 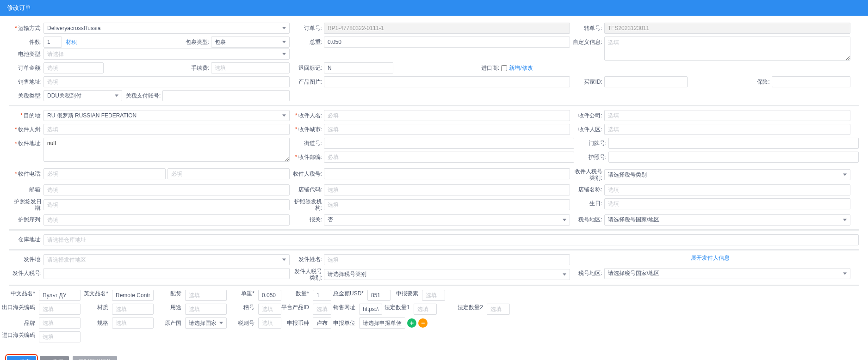 What do you see at coordinates (447, 275) in the screenshot?
I see `sender-tax-type-select` at bounding box center [447, 275].